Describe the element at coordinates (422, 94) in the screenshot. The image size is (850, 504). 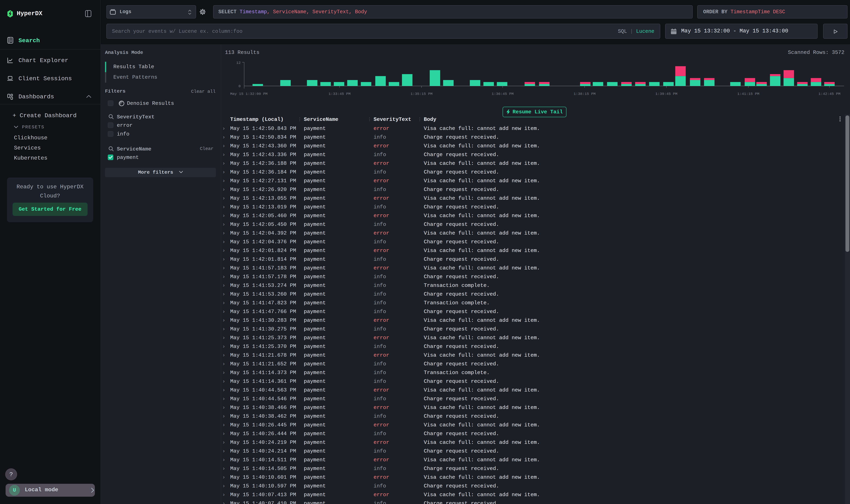
I see `svg-text: 1:35:15 PM` at that location.